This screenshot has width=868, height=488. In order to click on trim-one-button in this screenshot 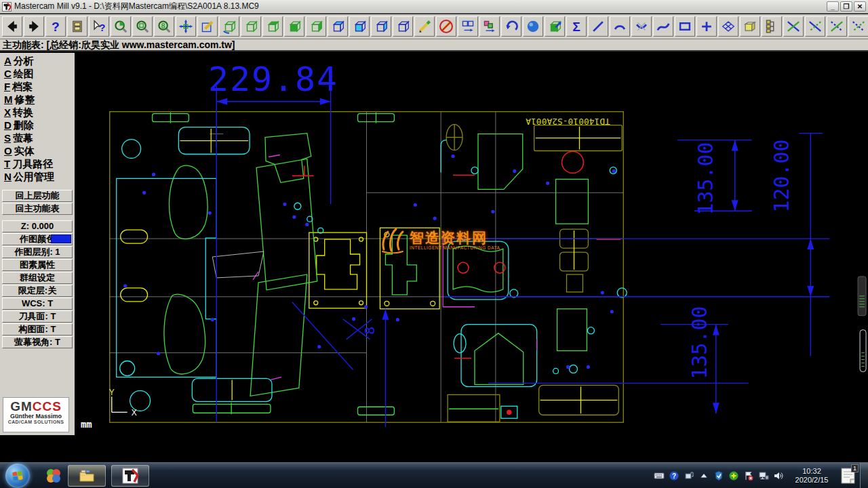, I will do `click(793, 26)`.